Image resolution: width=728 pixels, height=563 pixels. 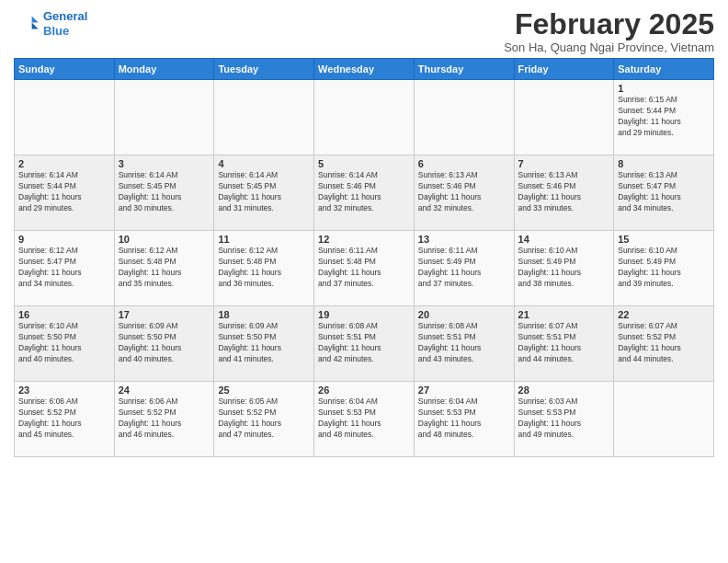 What do you see at coordinates (364, 31) in the screenshot?
I see `header: General Blue February 2025 Son Ha, Quang…` at bounding box center [364, 31].